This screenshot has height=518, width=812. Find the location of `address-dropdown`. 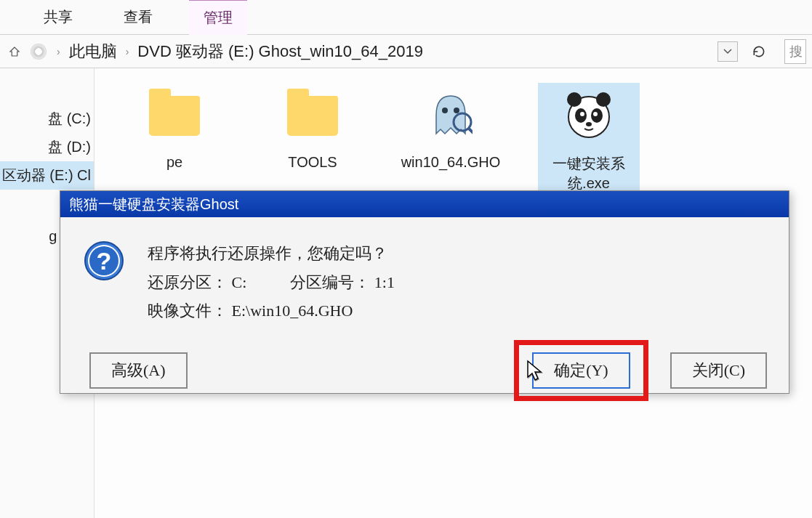

address-dropdown is located at coordinates (728, 52).